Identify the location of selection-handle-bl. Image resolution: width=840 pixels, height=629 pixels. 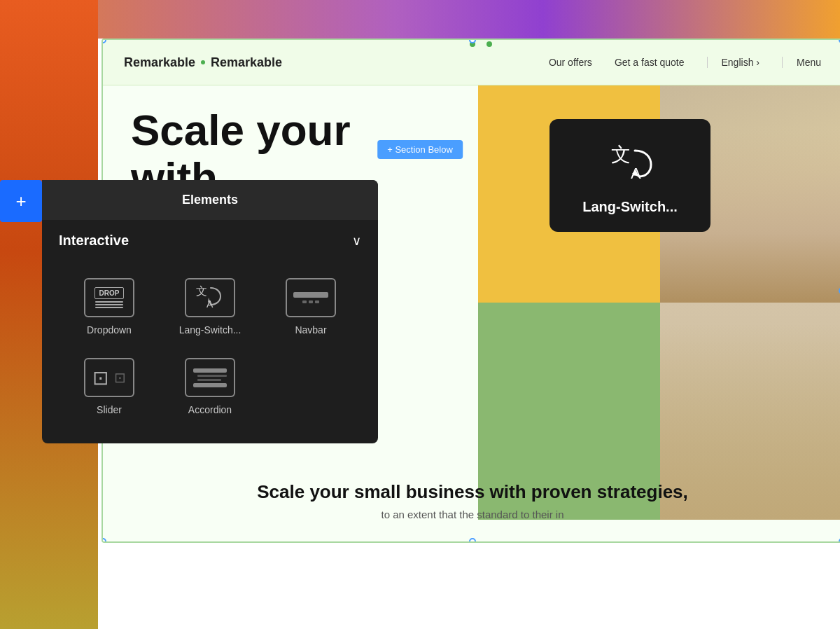
(104, 541).